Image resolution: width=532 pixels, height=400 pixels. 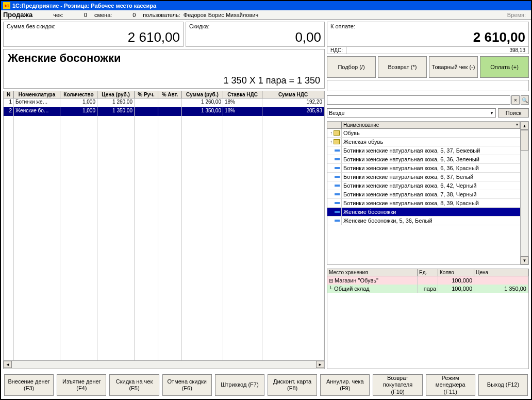 What do you see at coordinates (524, 193) in the screenshot?
I see `tree-vscroll: ▲ ▼` at bounding box center [524, 193].